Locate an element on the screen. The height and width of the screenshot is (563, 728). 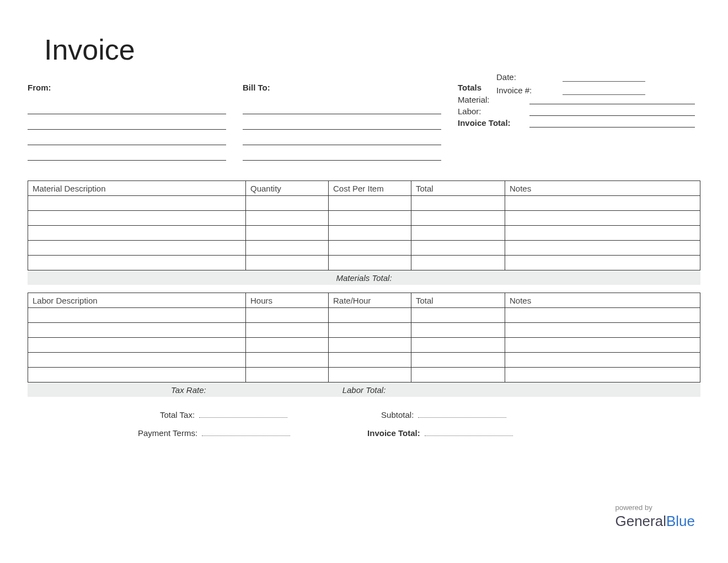
labor-total-label: Labor Total: is located at coordinates (364, 390).